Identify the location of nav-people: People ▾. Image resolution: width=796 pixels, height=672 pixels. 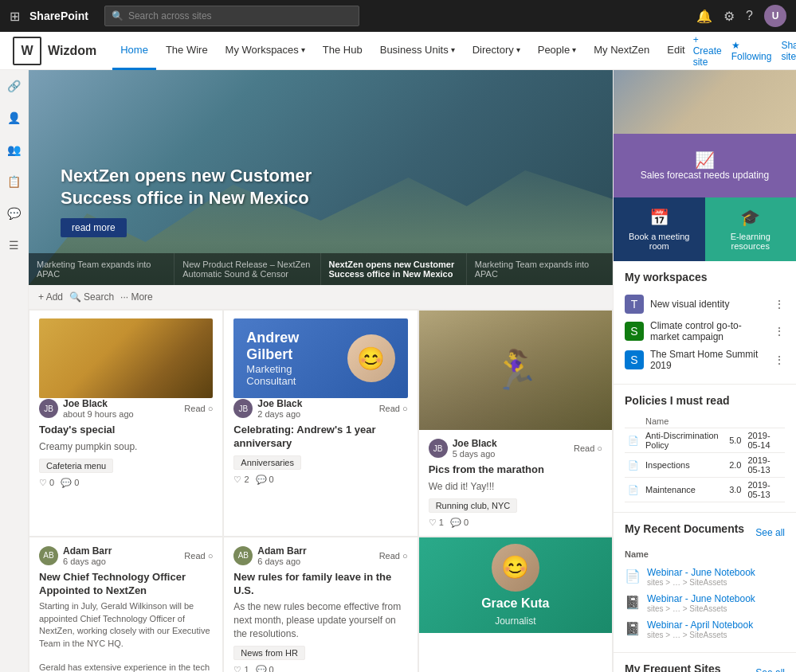
(557, 51).